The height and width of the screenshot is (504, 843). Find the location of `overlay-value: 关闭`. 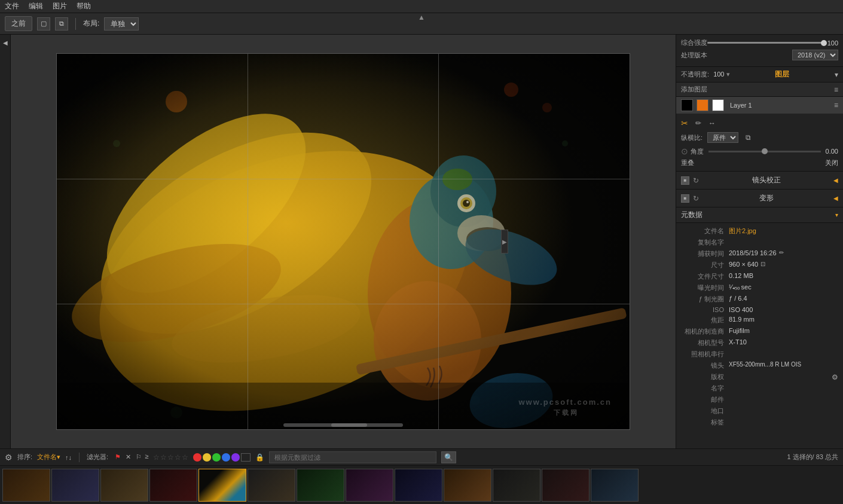

overlay-value: 关闭 is located at coordinates (832, 163).